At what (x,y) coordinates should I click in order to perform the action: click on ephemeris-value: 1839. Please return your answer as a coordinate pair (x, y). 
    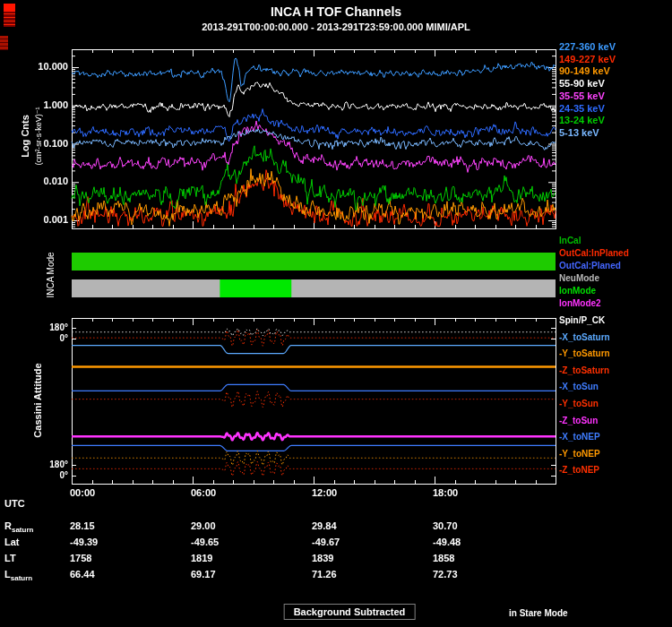
    Looking at the image, I should click on (323, 558).